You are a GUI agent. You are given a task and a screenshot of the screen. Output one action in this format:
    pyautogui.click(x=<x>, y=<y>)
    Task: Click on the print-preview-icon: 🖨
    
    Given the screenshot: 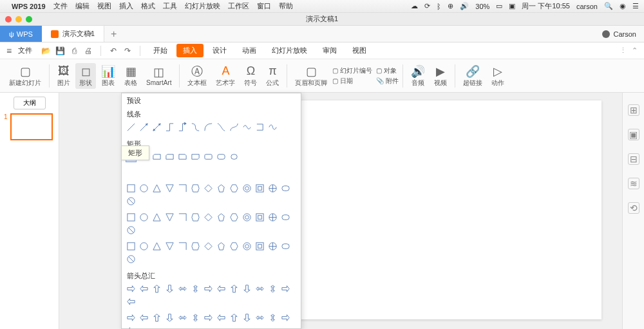 What is the action you would take?
    pyautogui.click(x=88, y=51)
    